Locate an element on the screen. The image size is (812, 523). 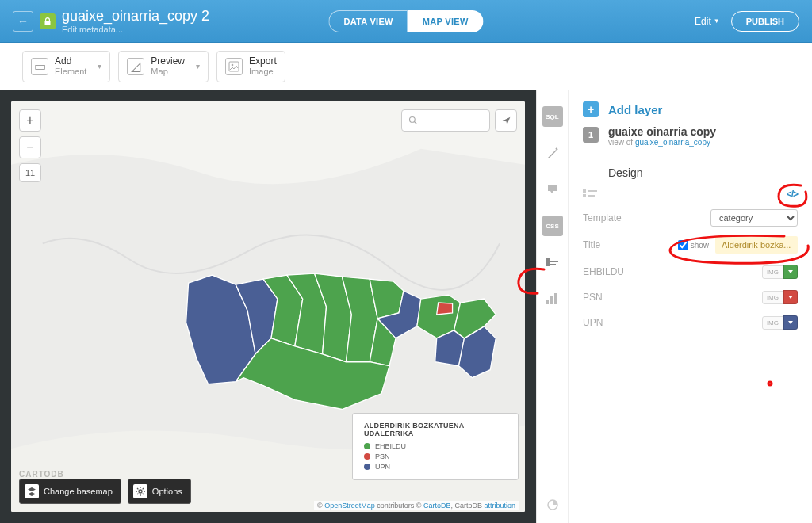
map-legend: ALDERDIRIK BOZKATUENA UDALERRIKA EHBILDU… is located at coordinates (435, 447).